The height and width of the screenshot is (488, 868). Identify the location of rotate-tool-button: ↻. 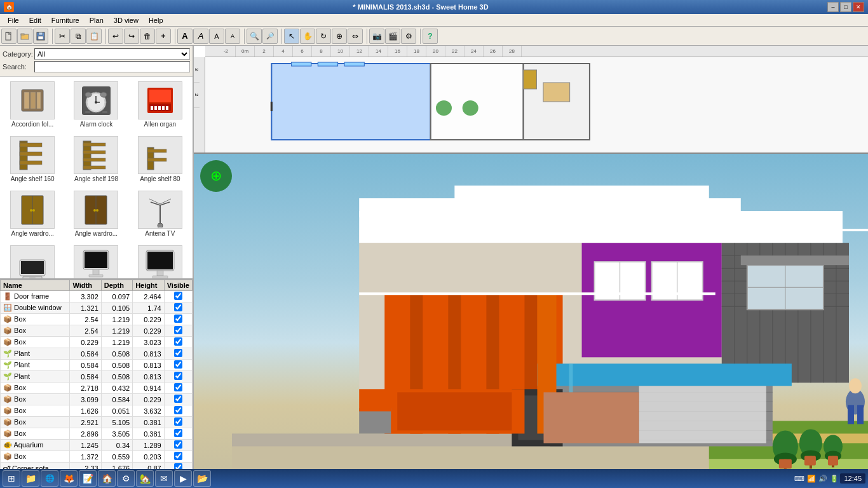
(323, 36).